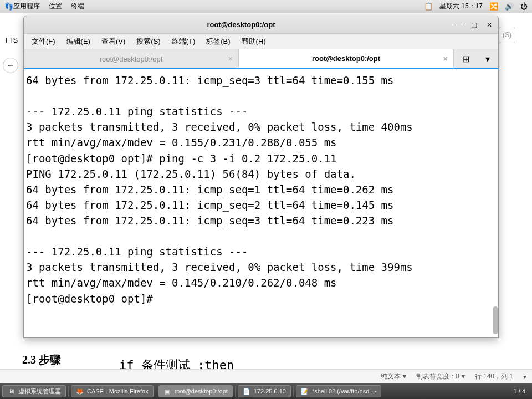  I want to click on close-button: ✕, so click(489, 25).